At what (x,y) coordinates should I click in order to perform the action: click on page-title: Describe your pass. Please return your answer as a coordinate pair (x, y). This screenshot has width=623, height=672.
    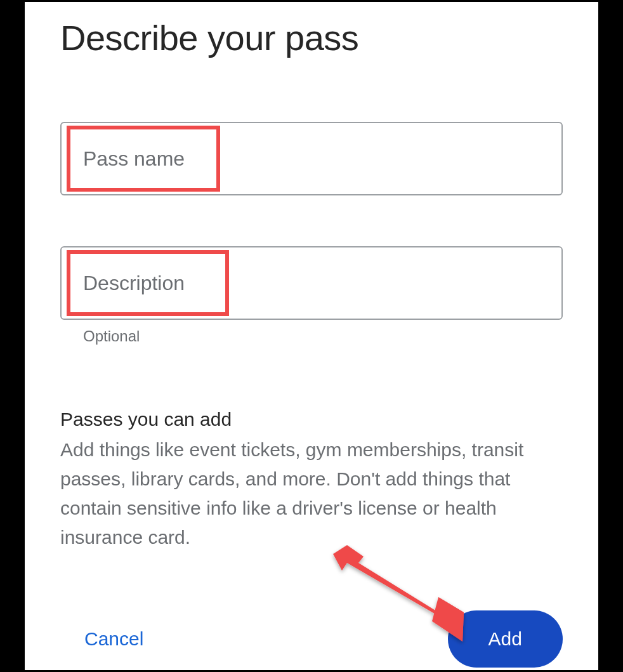
    Looking at the image, I should click on (312, 38).